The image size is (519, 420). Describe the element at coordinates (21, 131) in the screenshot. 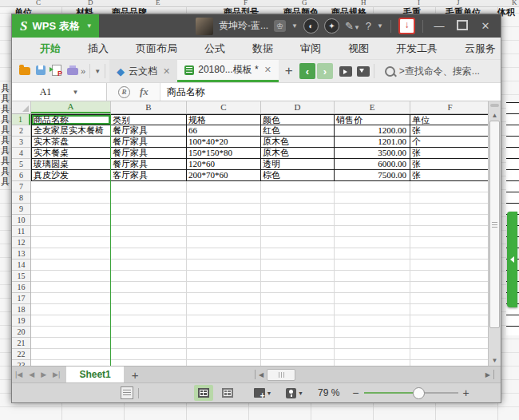

I see `row-header-2: 2` at that location.